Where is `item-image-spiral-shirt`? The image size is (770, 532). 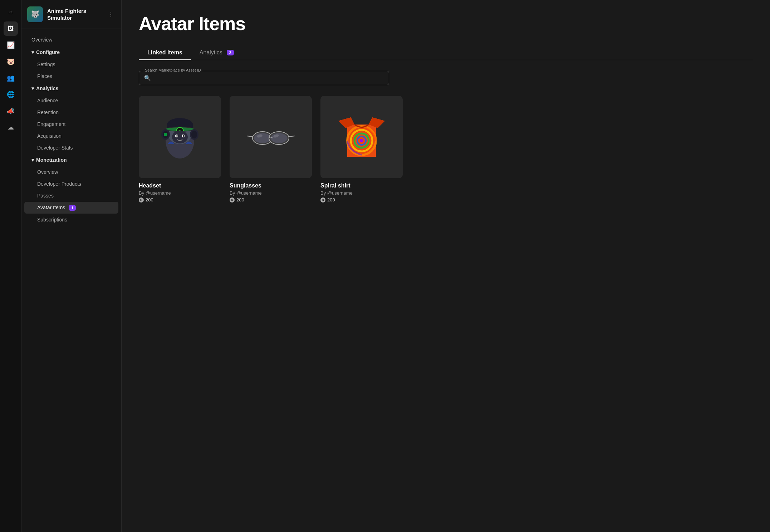 item-image-spiral-shirt is located at coordinates (362, 137).